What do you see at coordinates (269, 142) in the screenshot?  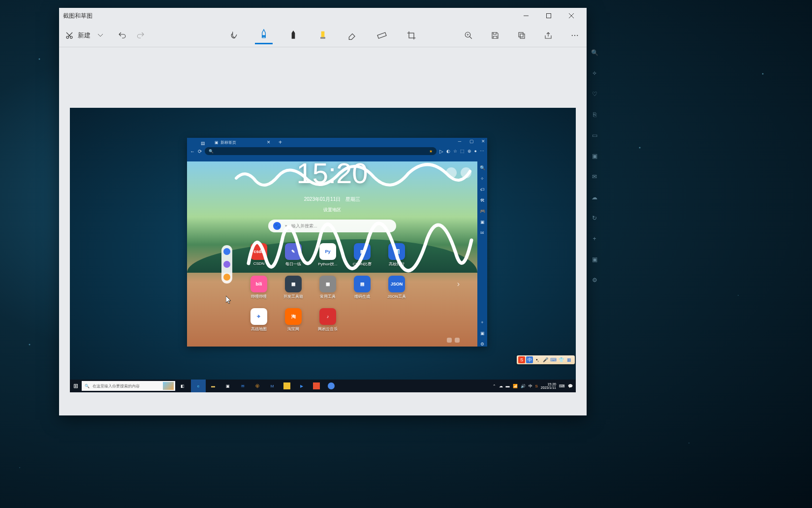 I see `tab-close-button: ✕` at bounding box center [269, 142].